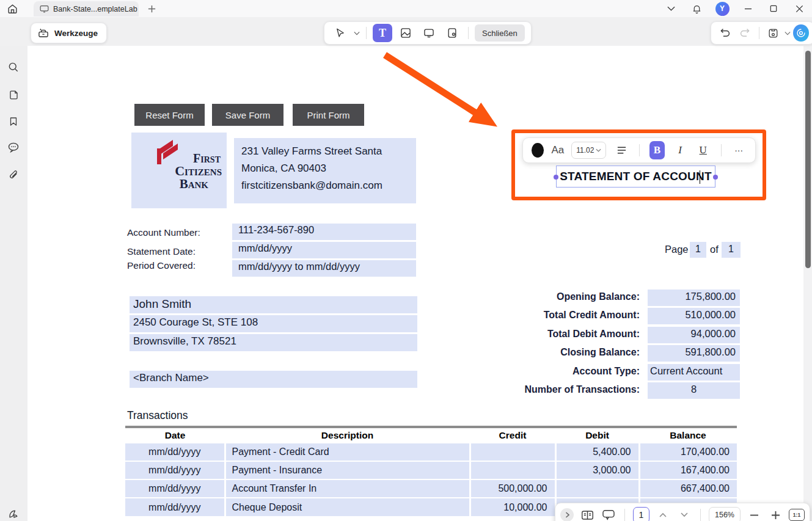 This screenshot has width=812, height=521. I want to click on account-button: Y, so click(722, 9).